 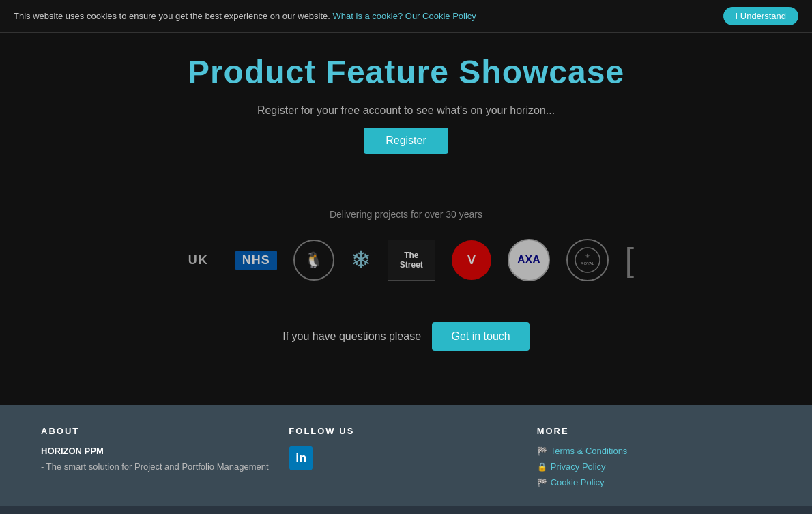 I want to click on logo-bracket: [, so click(x=629, y=260).